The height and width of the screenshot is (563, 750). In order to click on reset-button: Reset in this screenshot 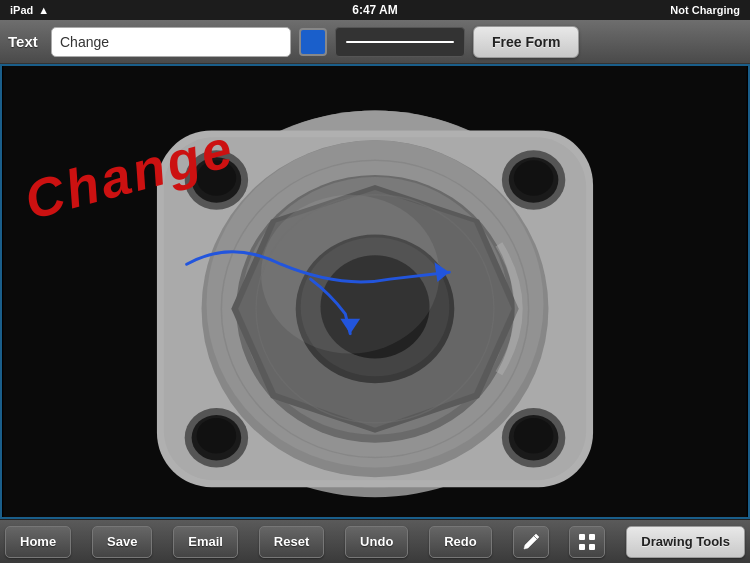, I will do `click(292, 542)`.